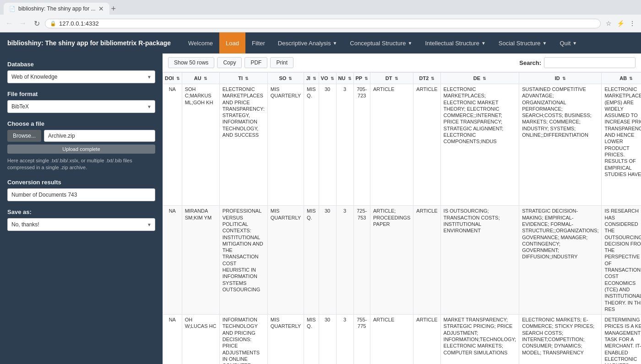 Image resolution: width=641 pixels, height=364 pixels. Describe the element at coordinates (311, 79) in the screenshot. I see `col-header-ji: JI ⇅` at that location.